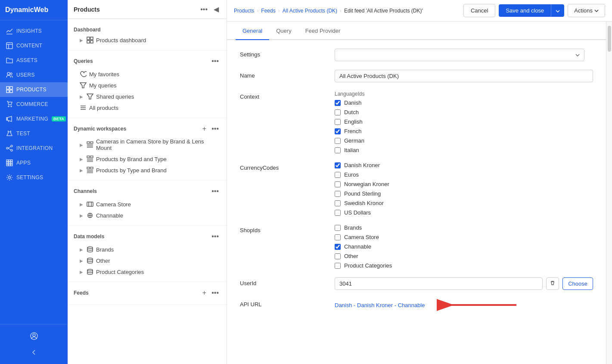 This screenshot has height=364, width=612. Describe the element at coordinates (464, 184) in the screenshot. I see `currency-norwegian-kroner: Norwegian Kroner` at that location.